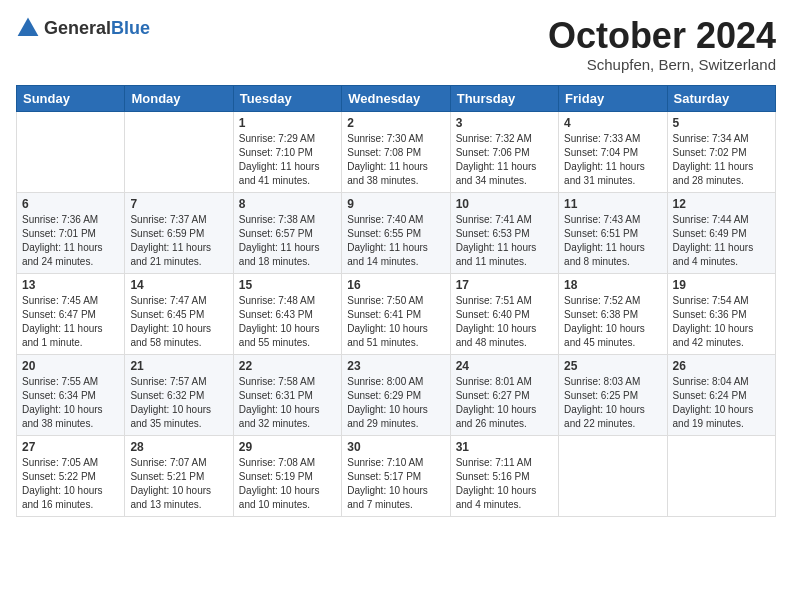  What do you see at coordinates (612, 285) in the screenshot?
I see `day-number: 18` at bounding box center [612, 285].